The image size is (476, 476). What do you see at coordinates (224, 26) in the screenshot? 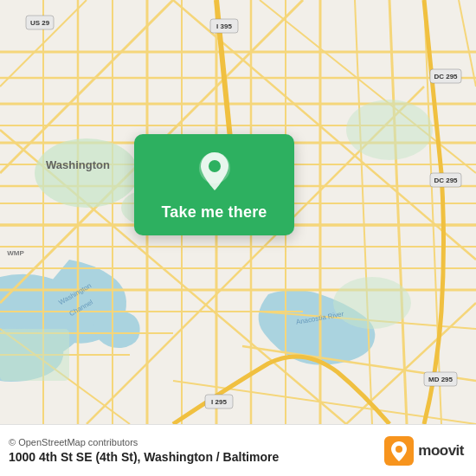
I see `svg-text: I 395` at bounding box center [224, 26].